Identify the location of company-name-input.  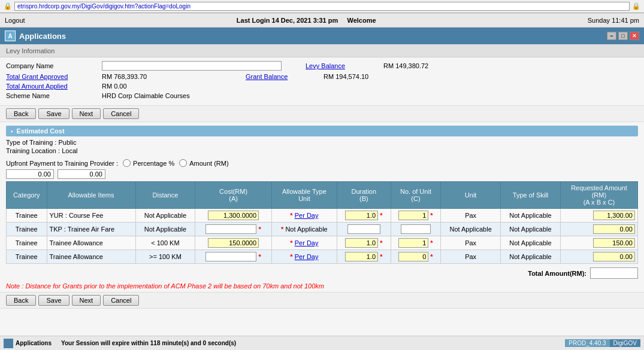
(192, 66).